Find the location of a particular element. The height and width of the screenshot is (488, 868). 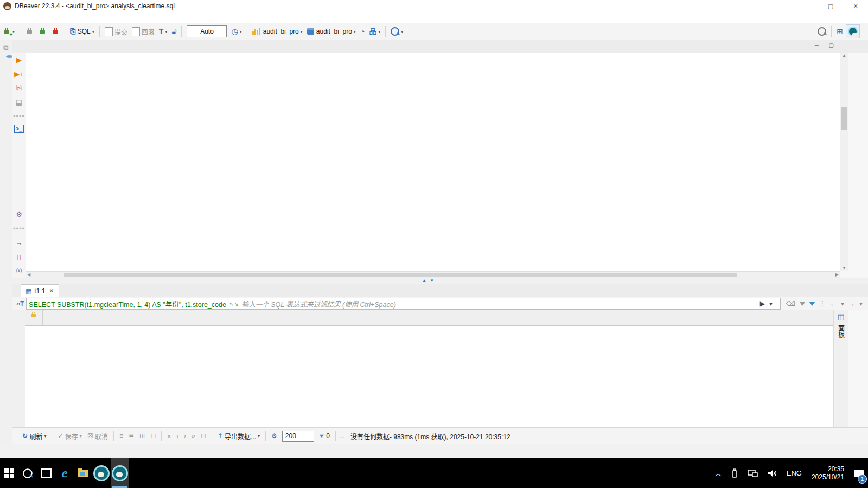

add-row-icon: ≣ is located at coordinates (131, 436).